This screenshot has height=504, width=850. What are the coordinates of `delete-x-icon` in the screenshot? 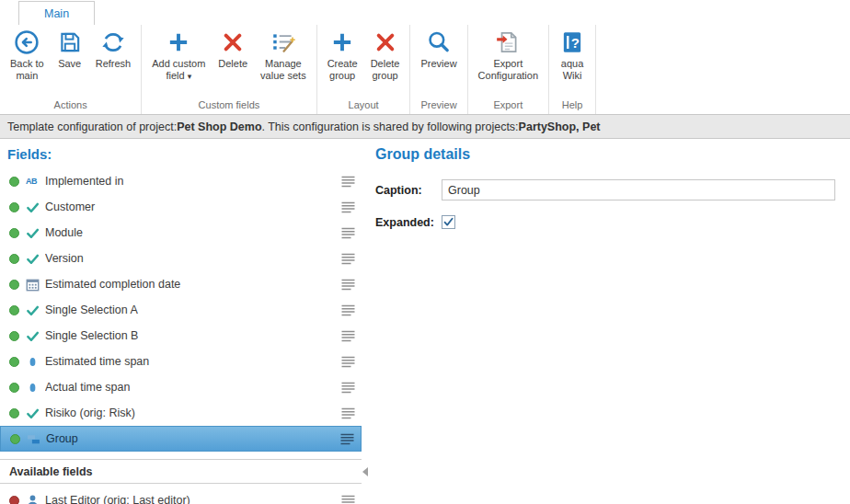 It's located at (233, 42).